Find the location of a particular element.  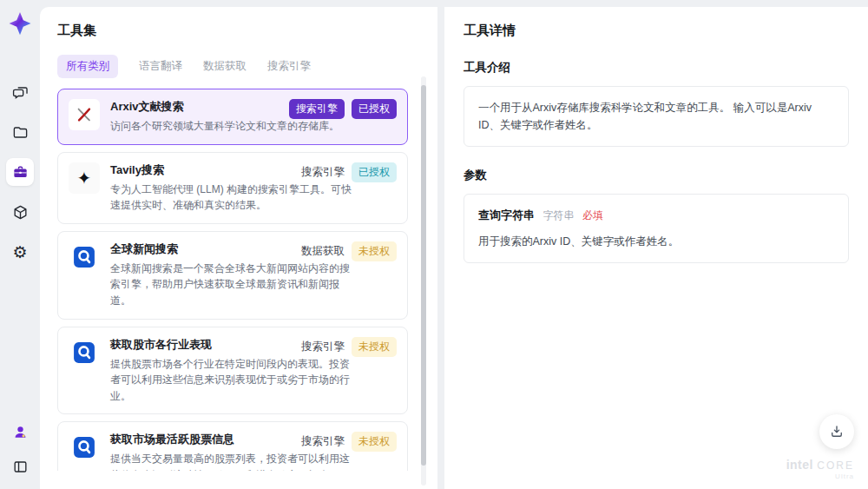

tab-data-fetch: 数据获取 is located at coordinates (225, 66).